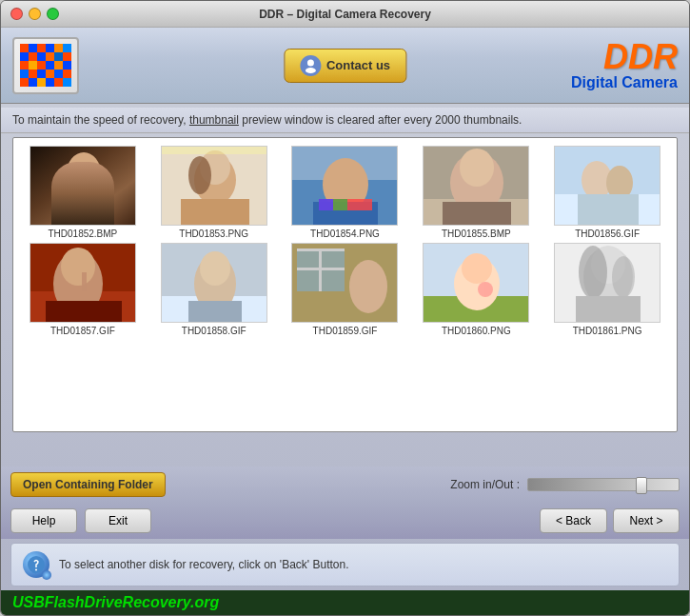 The image size is (690, 616). Describe the element at coordinates (607, 192) in the screenshot. I see `thumbnail-item: THD01856.GIF` at that location.